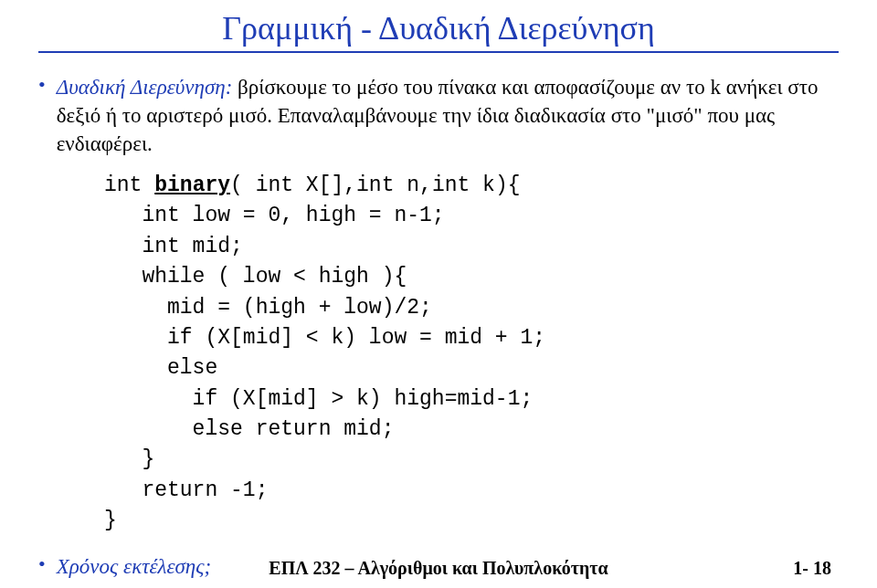 This screenshot has height=588, width=877. I want to click on code-line-12: }, so click(111, 520).